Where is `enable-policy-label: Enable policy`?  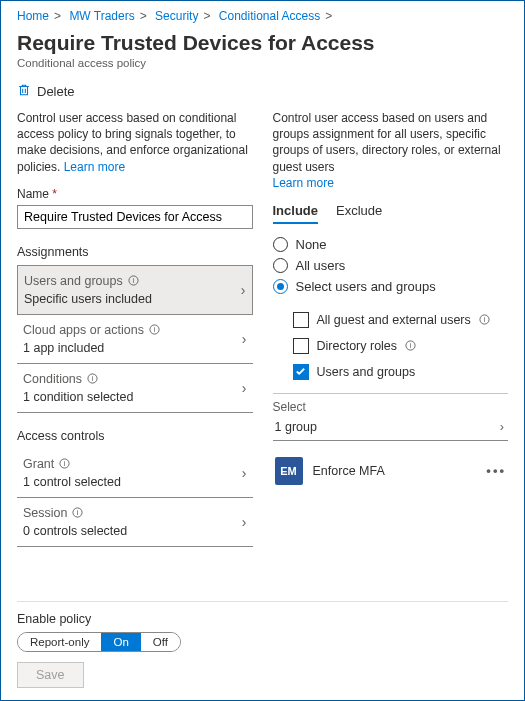
enable-policy-label: Enable policy is located at coordinates (262, 619).